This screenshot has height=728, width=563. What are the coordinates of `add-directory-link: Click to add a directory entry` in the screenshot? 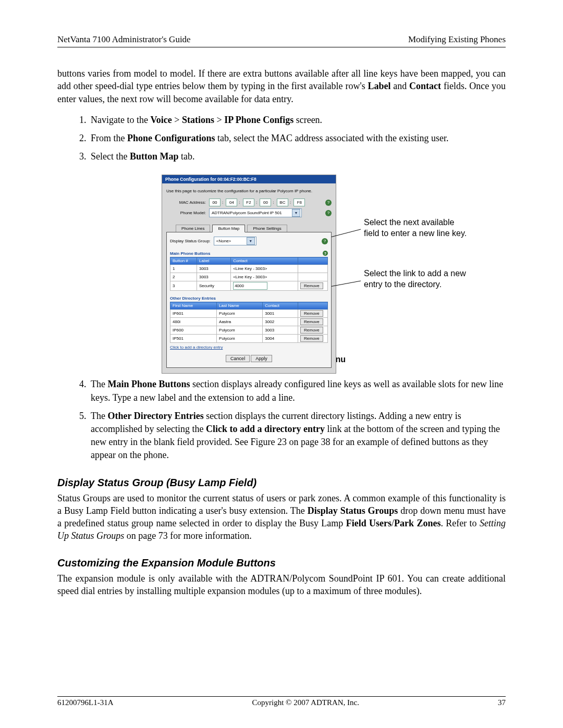 It's located at (196, 347).